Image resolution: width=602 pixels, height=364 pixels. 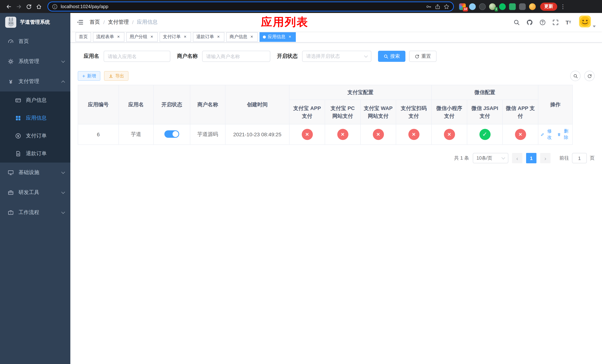 What do you see at coordinates (580, 158) in the screenshot?
I see `goto-page-input` at bounding box center [580, 158].